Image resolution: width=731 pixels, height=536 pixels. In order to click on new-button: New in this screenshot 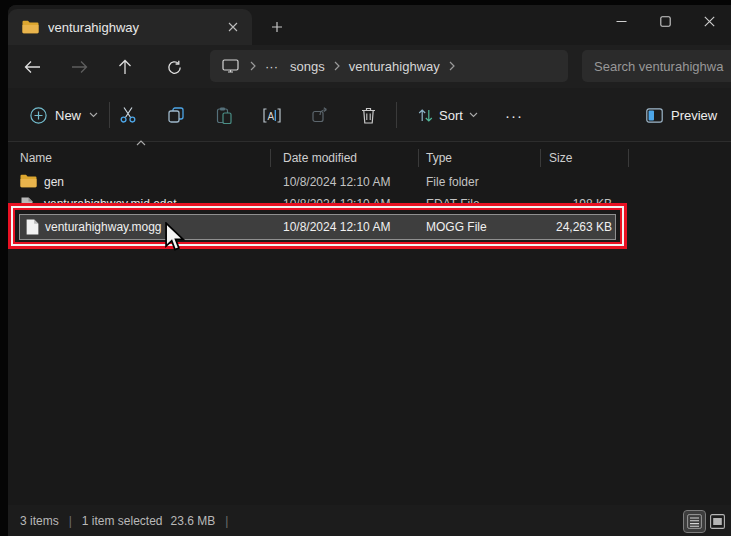, I will do `click(64, 115)`.